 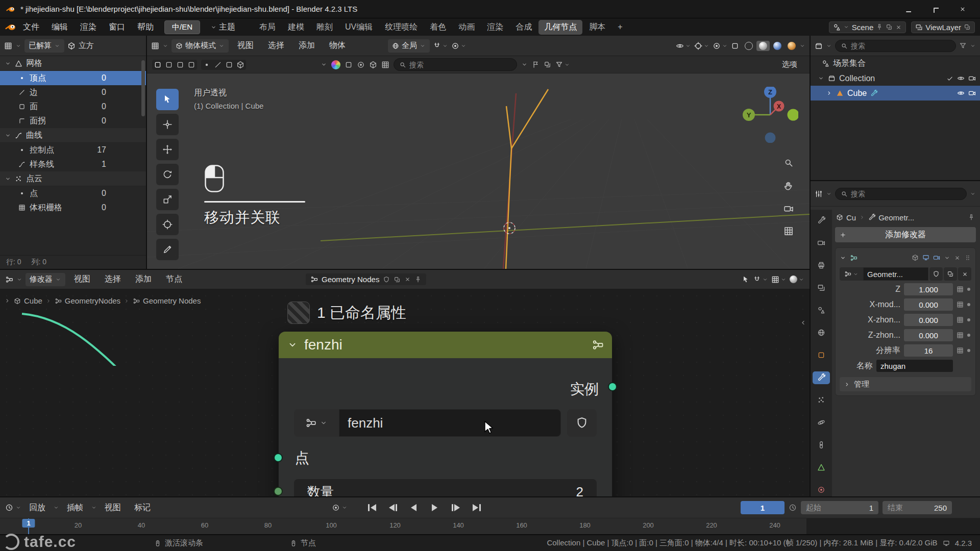 What do you see at coordinates (117, 28) in the screenshot?
I see `menu-window: 窗口` at bounding box center [117, 28].